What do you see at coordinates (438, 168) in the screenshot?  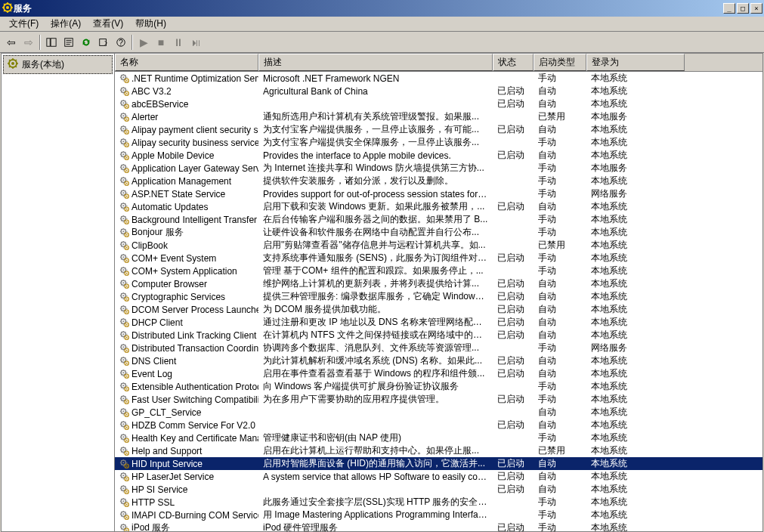 I see `service-row: Application Layer Gateway Service为 Inter…` at bounding box center [438, 168].